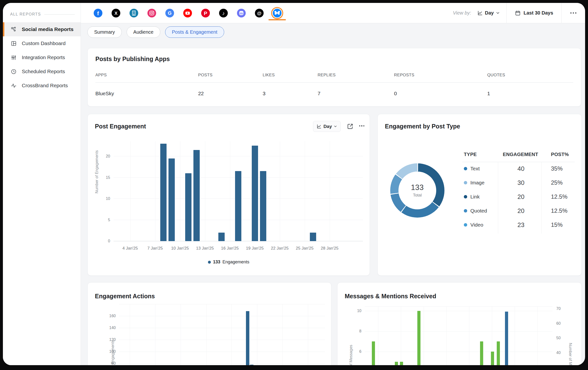  I want to click on sidebar-section-header: ALL REPORTS, so click(42, 14).